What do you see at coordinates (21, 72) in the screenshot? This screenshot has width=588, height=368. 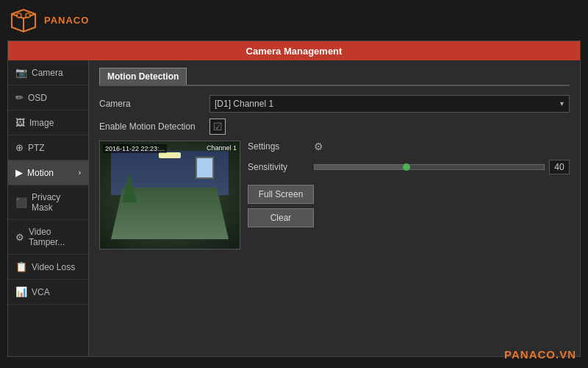 I see `camera-icon: 📷` at bounding box center [21, 72].